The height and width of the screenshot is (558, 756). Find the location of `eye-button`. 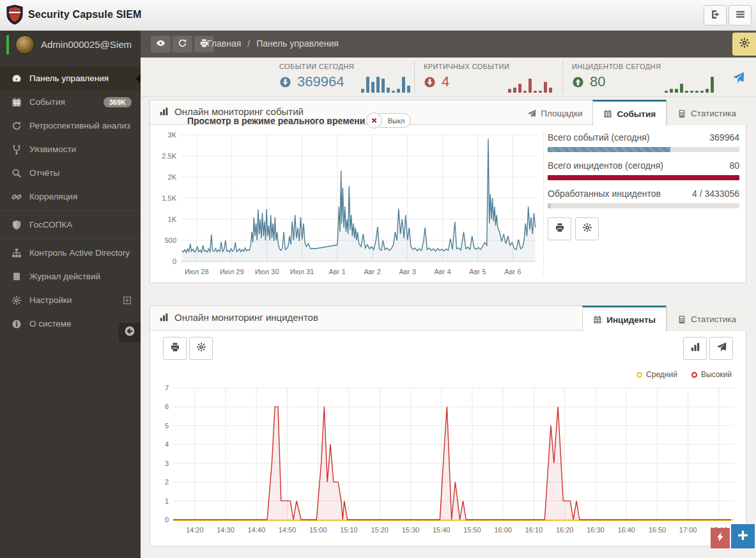

eye-button is located at coordinates (161, 44).